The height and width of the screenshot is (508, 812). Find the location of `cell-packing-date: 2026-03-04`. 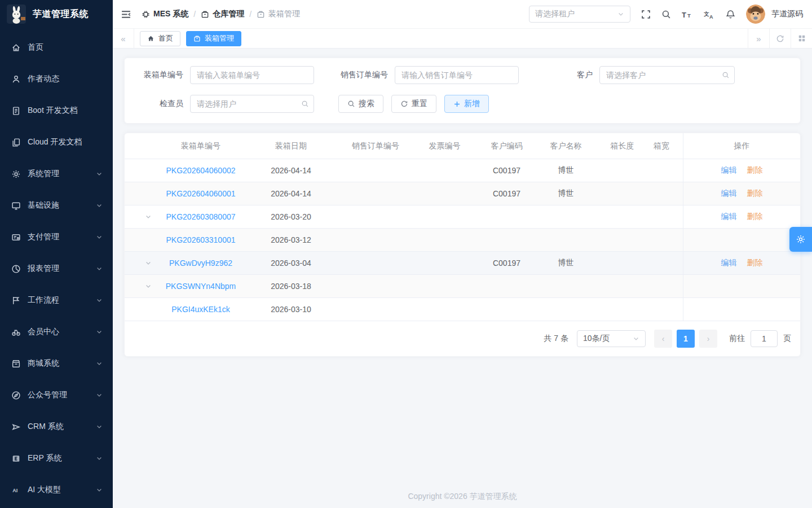

cell-packing-date: 2026-03-04 is located at coordinates (291, 263).